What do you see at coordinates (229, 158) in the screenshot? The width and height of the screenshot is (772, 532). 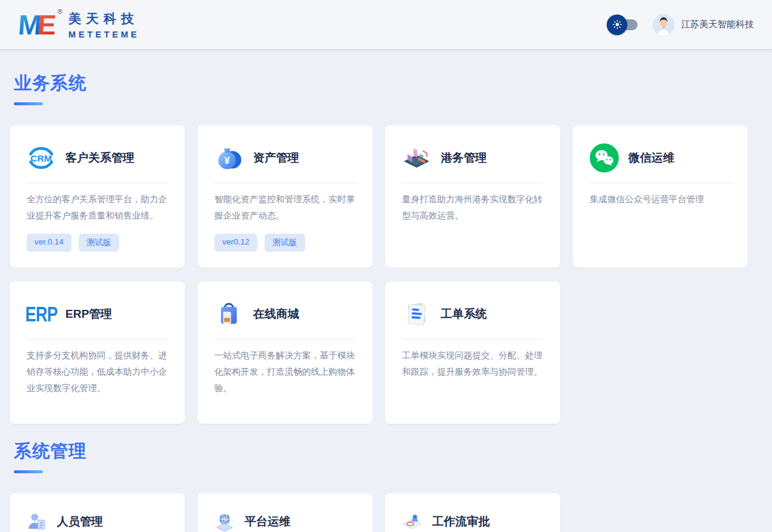 I see `asset-money-bag-icon: ¥` at bounding box center [229, 158].